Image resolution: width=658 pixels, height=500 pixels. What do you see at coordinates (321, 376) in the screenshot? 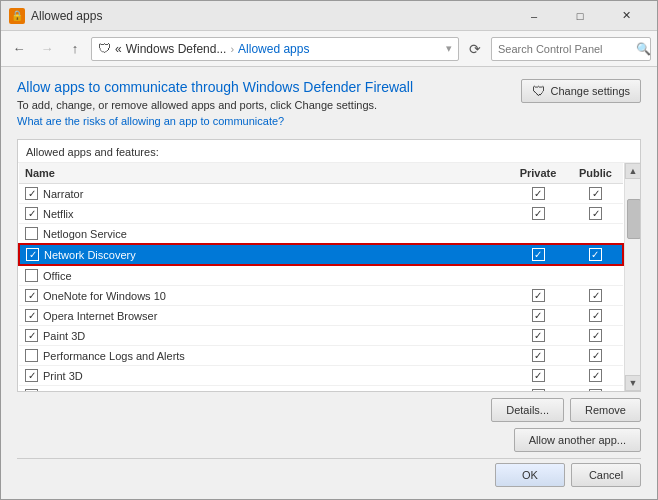
I see `table-row: Print 3D` at bounding box center [321, 376].